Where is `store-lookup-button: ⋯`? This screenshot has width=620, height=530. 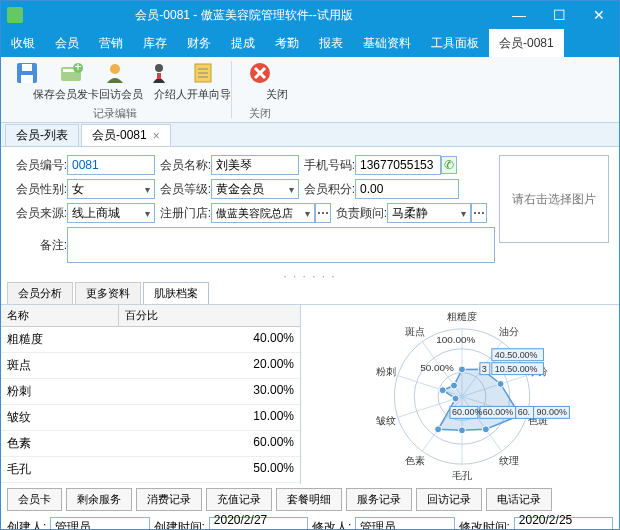
store-lookup-button: ⋯ is located at coordinates (323, 213).